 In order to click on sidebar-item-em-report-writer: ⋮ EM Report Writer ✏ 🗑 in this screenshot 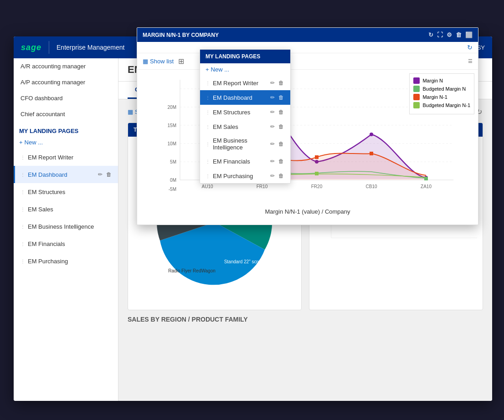, I will do `click(66, 157)`.